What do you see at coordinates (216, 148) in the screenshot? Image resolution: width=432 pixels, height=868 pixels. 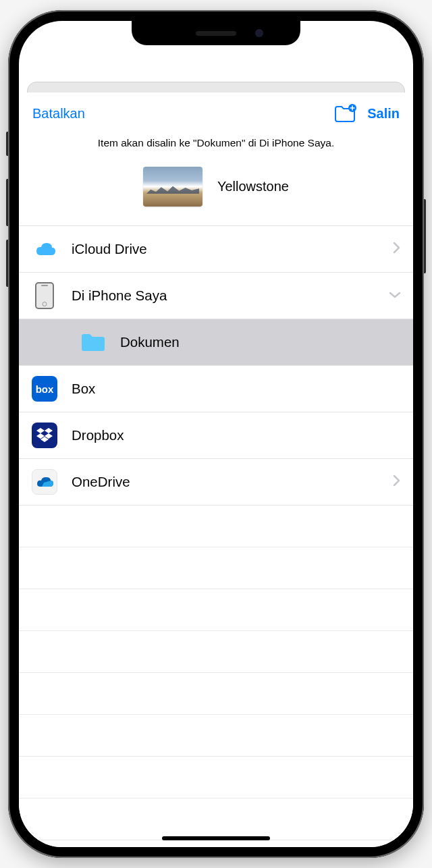 I see `destination-info: Item akan disalin ke "Dokumen" di Di iPh…` at bounding box center [216, 148].